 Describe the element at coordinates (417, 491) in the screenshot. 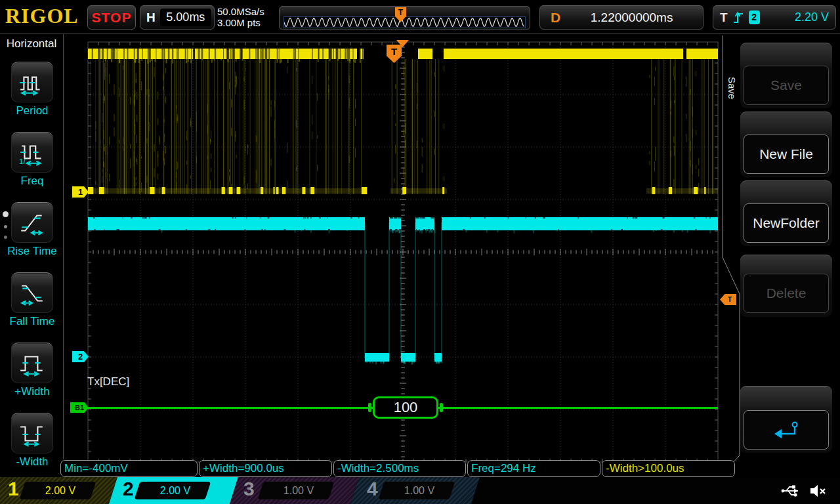

I see `channel-4-scale-box: 1.00 V` at that location.